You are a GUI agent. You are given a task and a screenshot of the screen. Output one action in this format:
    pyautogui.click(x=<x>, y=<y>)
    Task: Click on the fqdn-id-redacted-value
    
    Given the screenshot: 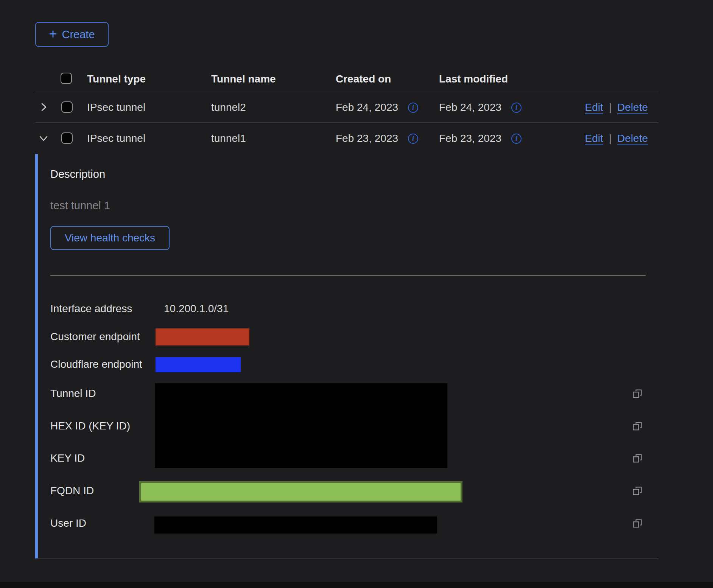 What is the action you would take?
    pyautogui.click(x=301, y=492)
    